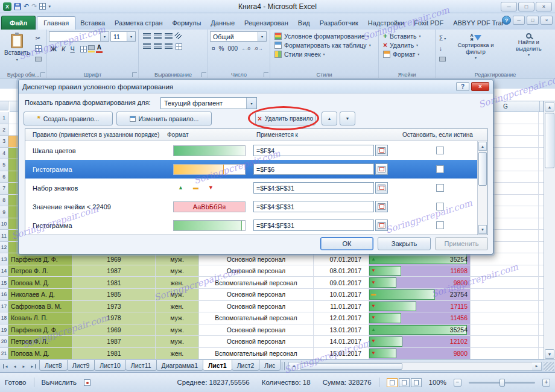 Image resolution: width=555 pixels, height=392 pixels. I want to click on row-header: 2, so click(4, 130).